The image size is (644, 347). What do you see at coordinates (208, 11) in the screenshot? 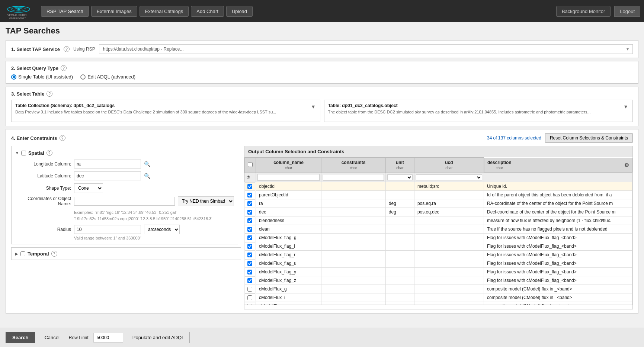
I see `nav-add-chart: Add Chart` at bounding box center [208, 11].